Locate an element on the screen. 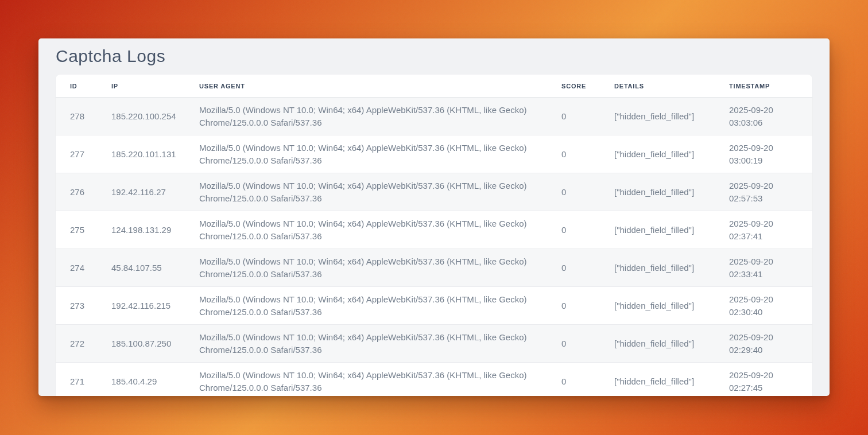  table-header: ID IP USER AGENT SCORE DETAILS TIMESTAMP is located at coordinates (434, 86).